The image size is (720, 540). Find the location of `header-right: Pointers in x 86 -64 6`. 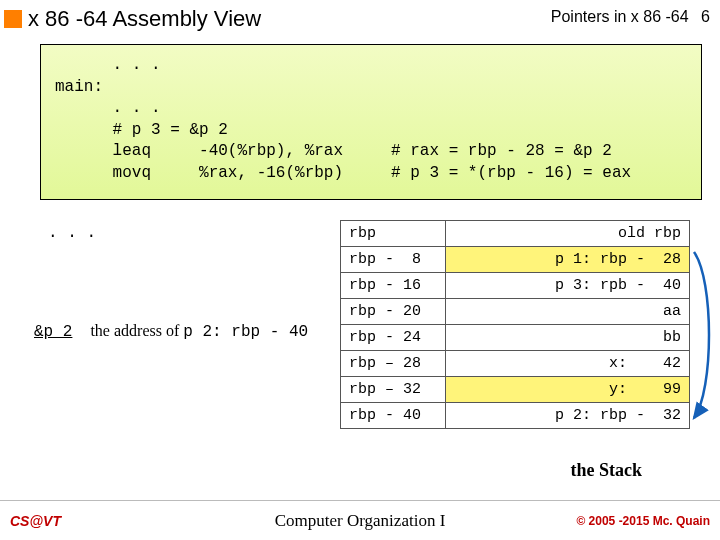

header-right: Pointers in x 86 -64 6 is located at coordinates (630, 17).